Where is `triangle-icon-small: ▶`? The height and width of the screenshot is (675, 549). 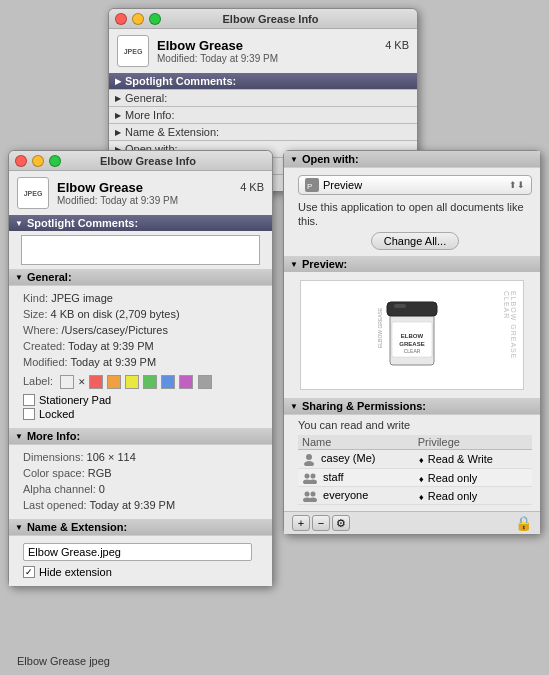
triangle-icon-small: ▶ is located at coordinates (118, 82).